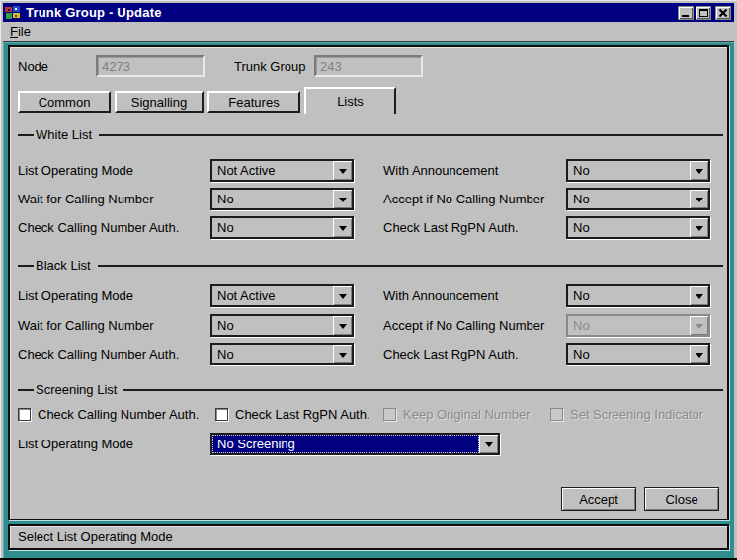  I want to click on app-icon, so click(13, 13).